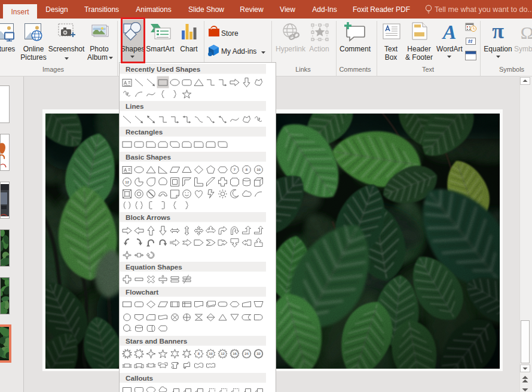 The image size is (532, 392). I want to click on svg-text: Equation Shapes, so click(154, 267).